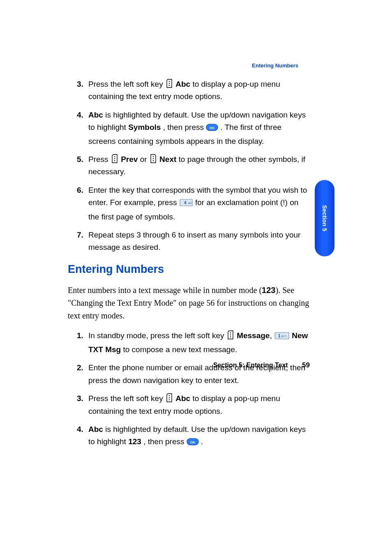 This screenshot has height=542, width=392. What do you see at coordinates (165, 290) in the screenshot?
I see `text: Enter numbers into a text message while …` at bounding box center [165, 290].